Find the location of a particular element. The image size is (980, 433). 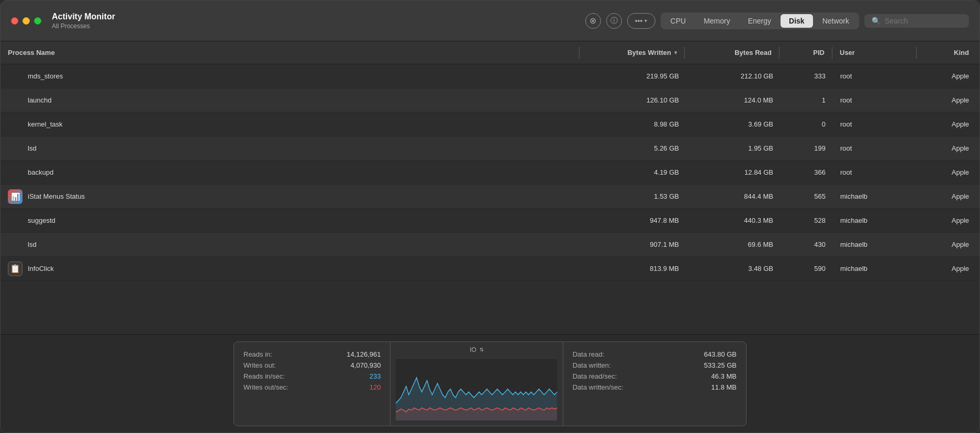

app-title-block: Activity Monitor All Processes is located at coordinates (84, 21).